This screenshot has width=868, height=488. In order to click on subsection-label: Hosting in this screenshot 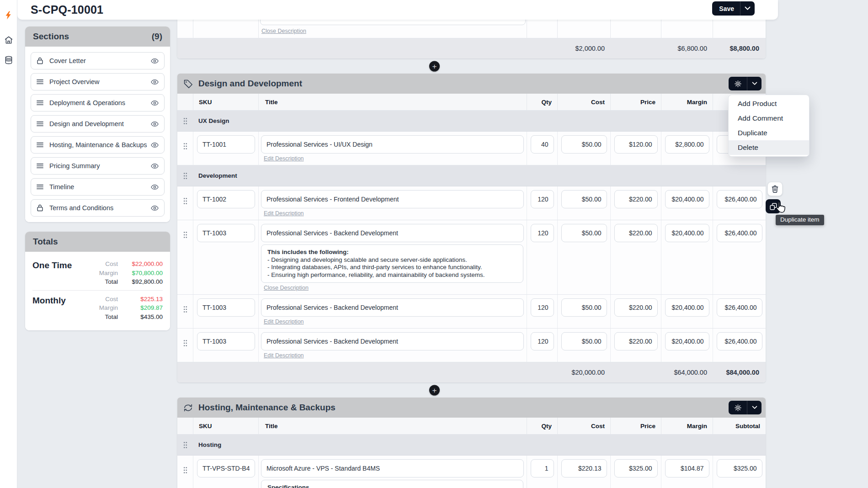, I will do `click(207, 445)`.